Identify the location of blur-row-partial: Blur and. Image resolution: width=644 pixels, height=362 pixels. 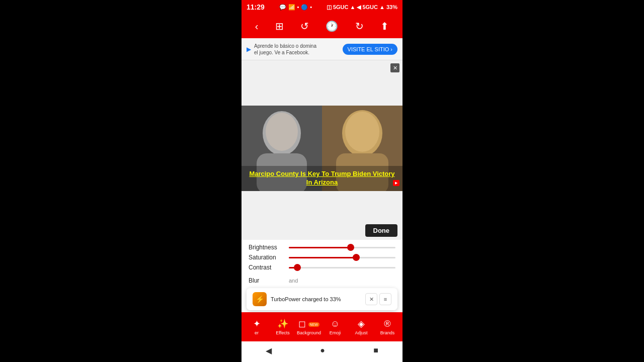
(322, 282).